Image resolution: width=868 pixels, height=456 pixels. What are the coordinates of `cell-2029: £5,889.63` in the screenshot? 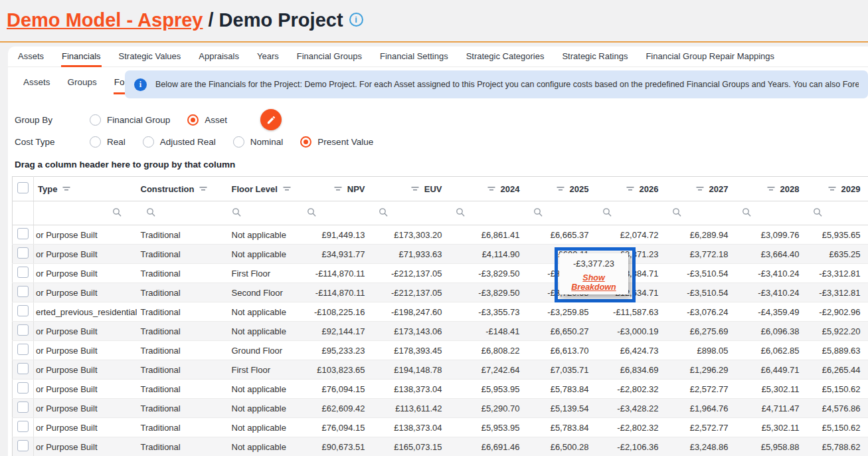 It's located at (838, 351).